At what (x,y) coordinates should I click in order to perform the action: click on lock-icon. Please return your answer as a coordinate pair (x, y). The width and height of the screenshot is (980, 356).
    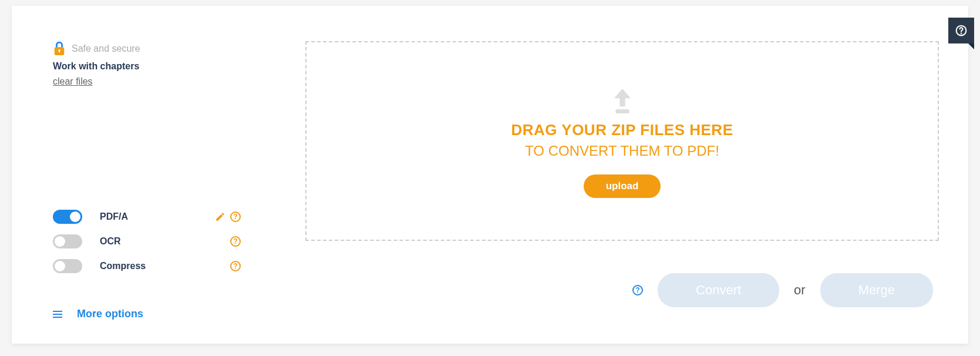
    Looking at the image, I should click on (59, 49).